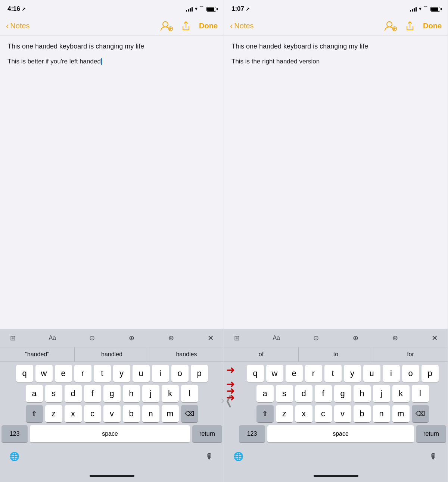  I want to click on right-key-v: v, so click(343, 414).